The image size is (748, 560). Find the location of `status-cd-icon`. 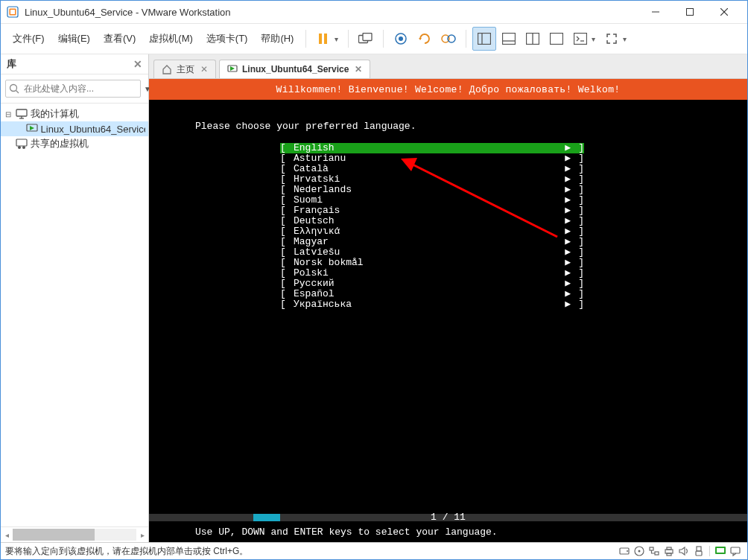

status-cd-icon is located at coordinates (639, 551).